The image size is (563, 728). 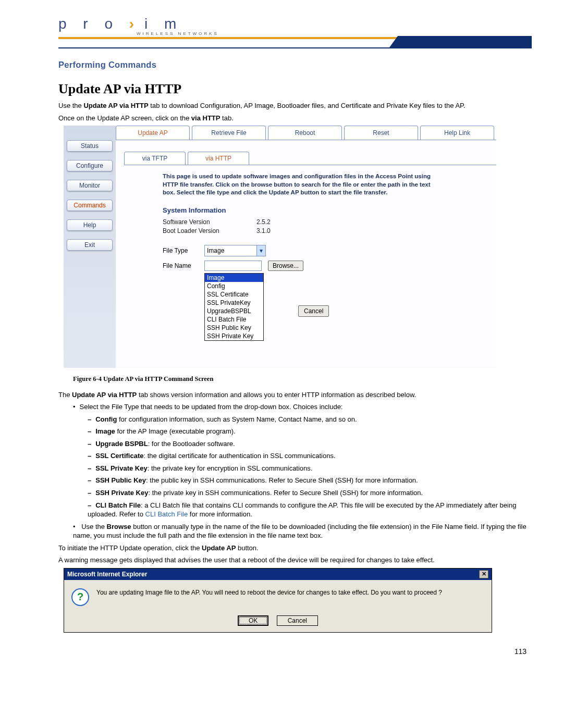 I want to click on file-type-option-config: Config, so click(x=234, y=286).